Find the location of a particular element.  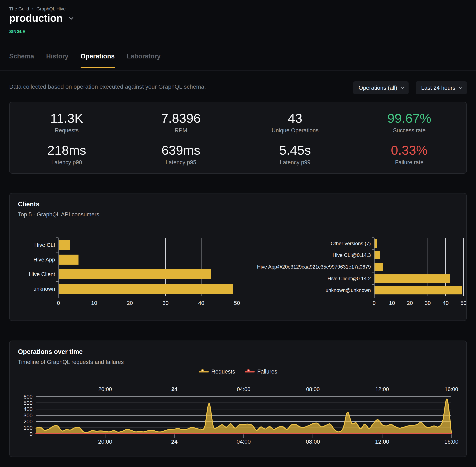

bar-label: Hive CLI@0.14.3 is located at coordinates (353, 255).